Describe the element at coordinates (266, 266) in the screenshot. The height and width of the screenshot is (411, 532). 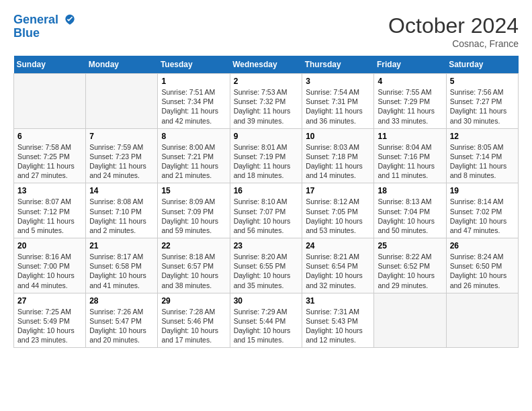
I see `day-cell: 23Sunrise: 8:20 AMSunset: 6:55 PMDayligh…` at that location.